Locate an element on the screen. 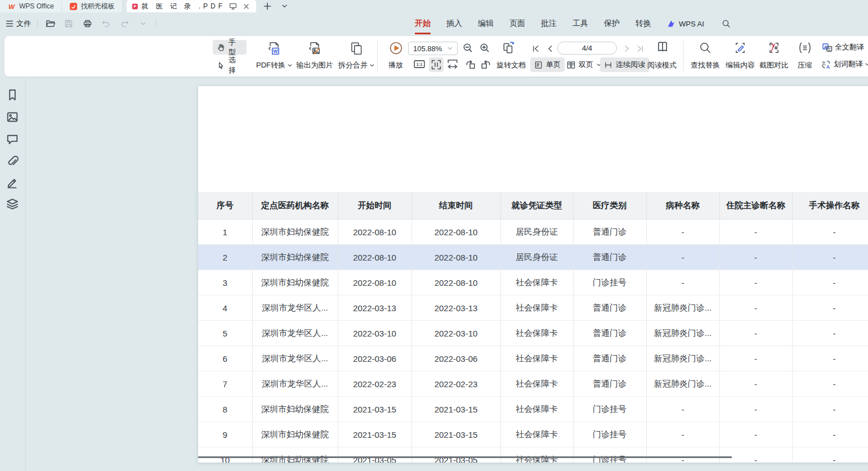  zoom-out-button is located at coordinates (468, 48).